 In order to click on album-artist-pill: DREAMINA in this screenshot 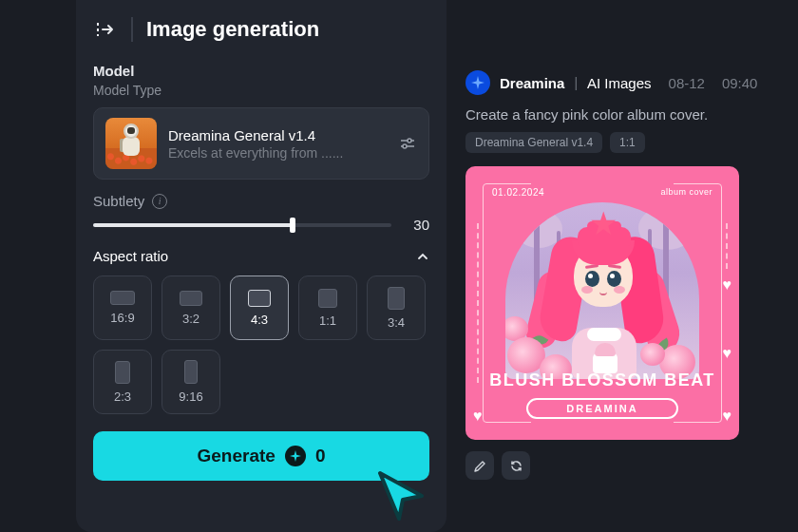, I will do `click(602, 408)`.